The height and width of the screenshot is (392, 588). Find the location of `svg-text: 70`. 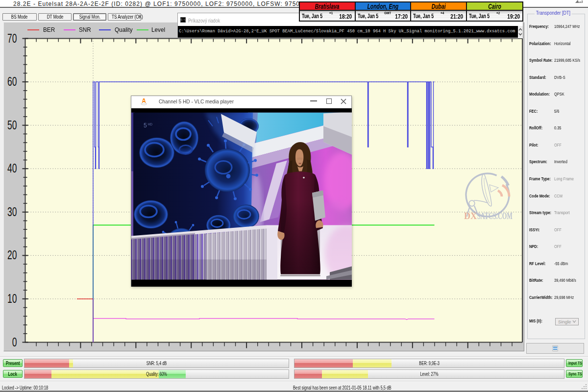

svg-text: 70 is located at coordinates (12, 38).